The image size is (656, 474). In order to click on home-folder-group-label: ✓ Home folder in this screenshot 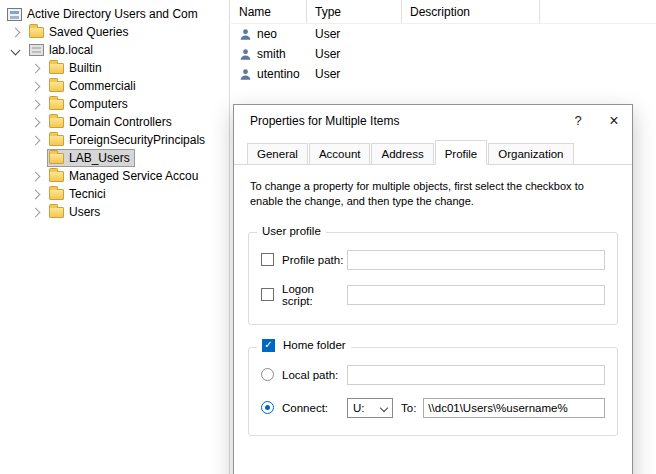, I will do `click(304, 346)`.